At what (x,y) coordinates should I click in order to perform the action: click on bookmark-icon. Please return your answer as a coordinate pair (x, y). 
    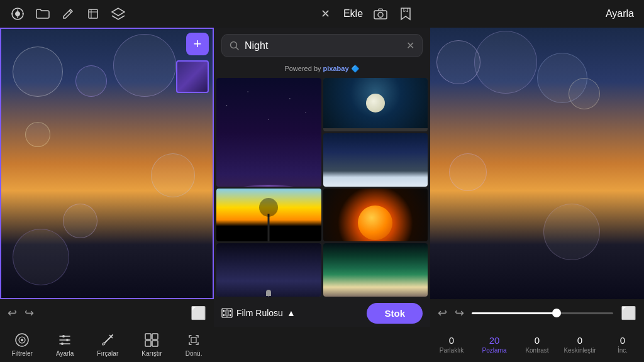
    Looking at the image, I should click on (406, 14).